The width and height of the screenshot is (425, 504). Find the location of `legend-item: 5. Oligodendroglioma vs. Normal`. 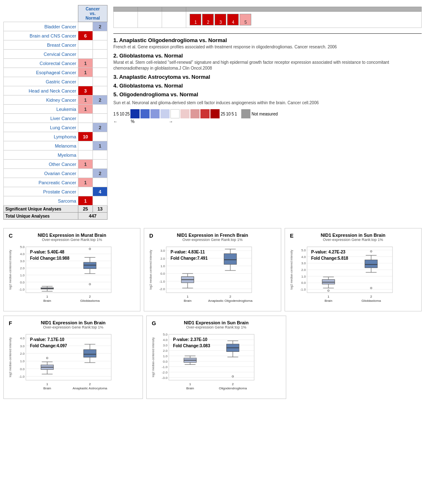

legend-item: 5. Oligodendroglioma vs. Normal is located at coordinates (268, 94).